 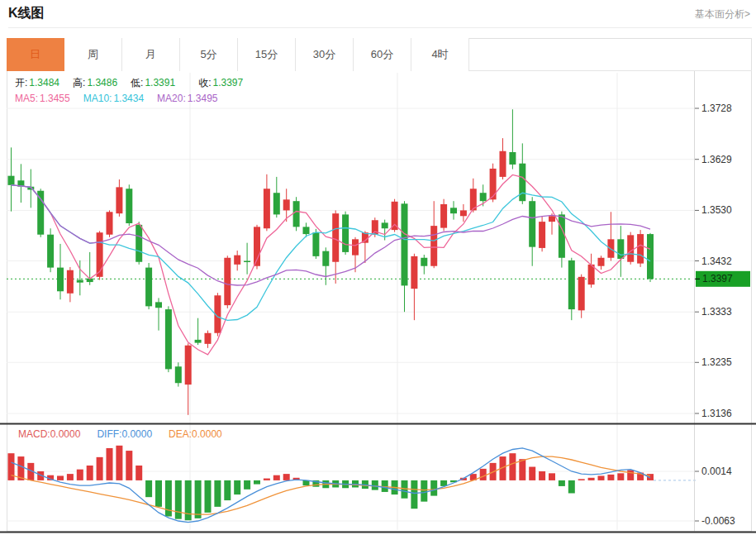 I want to click on tab-6: 60分, so click(x=383, y=55).